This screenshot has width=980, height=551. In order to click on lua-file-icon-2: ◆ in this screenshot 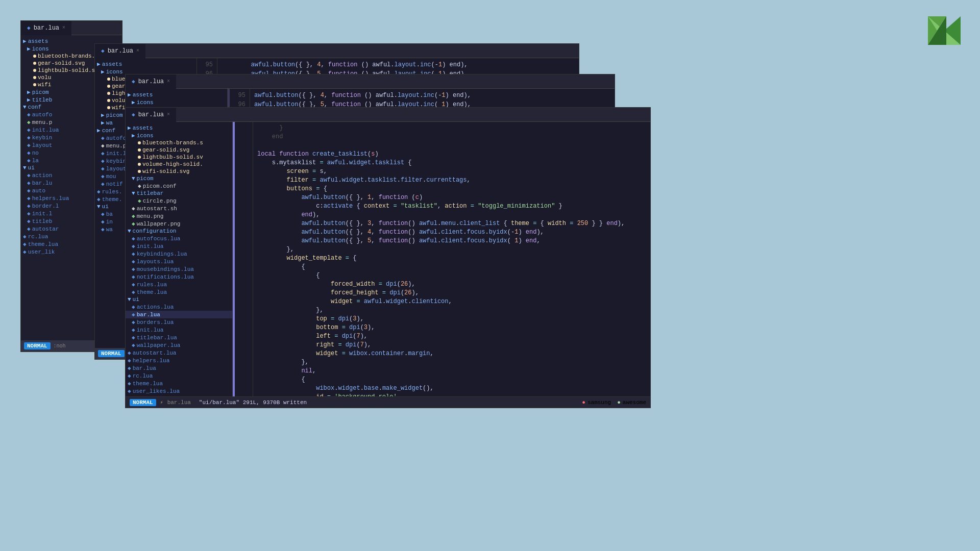, I will do `click(103, 51)`.